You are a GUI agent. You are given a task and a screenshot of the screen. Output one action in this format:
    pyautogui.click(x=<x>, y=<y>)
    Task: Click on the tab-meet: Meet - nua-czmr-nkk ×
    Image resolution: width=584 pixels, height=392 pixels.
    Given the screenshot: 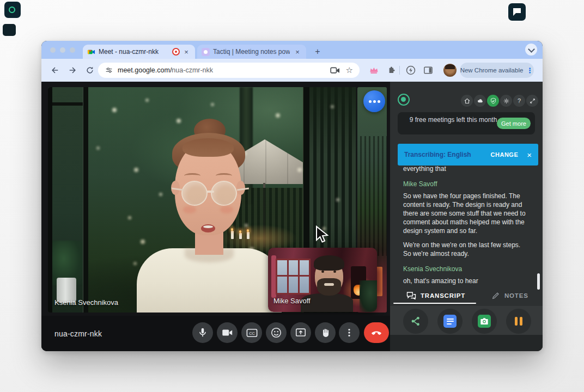 What is the action you would take?
    pyautogui.click(x=139, y=52)
    